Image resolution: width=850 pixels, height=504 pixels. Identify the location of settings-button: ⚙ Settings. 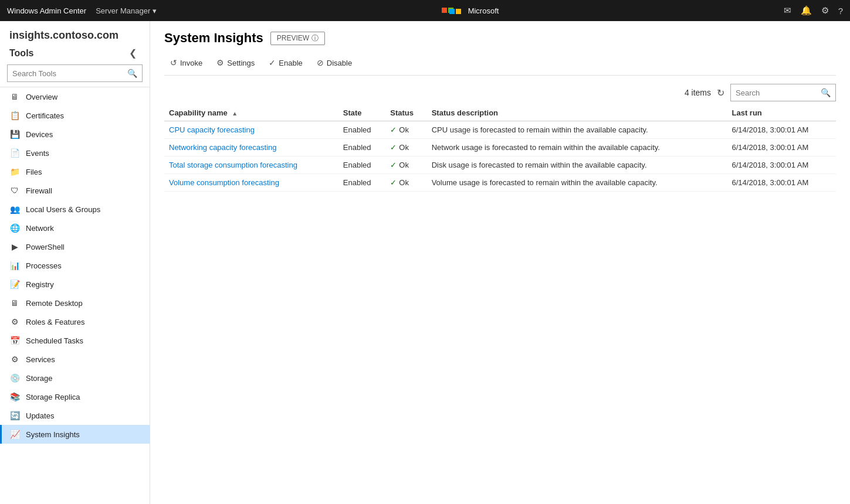
(236, 63).